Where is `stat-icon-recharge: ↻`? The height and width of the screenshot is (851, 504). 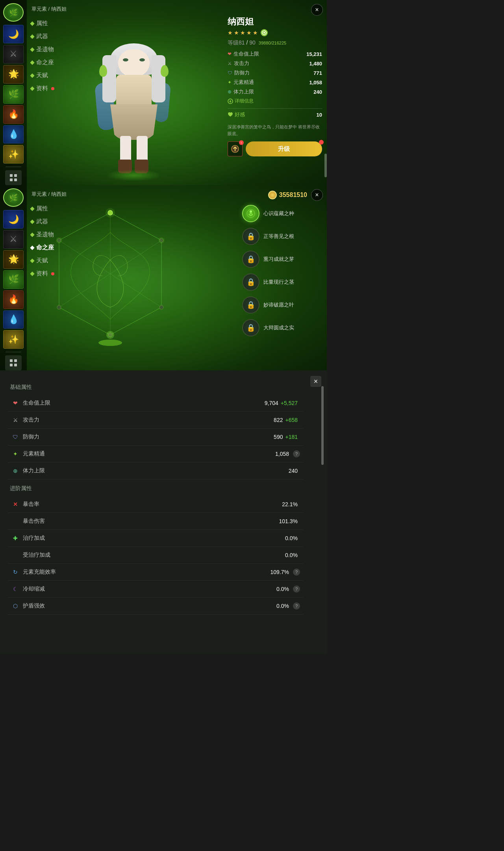 stat-icon-recharge: ↻ is located at coordinates (15, 572).